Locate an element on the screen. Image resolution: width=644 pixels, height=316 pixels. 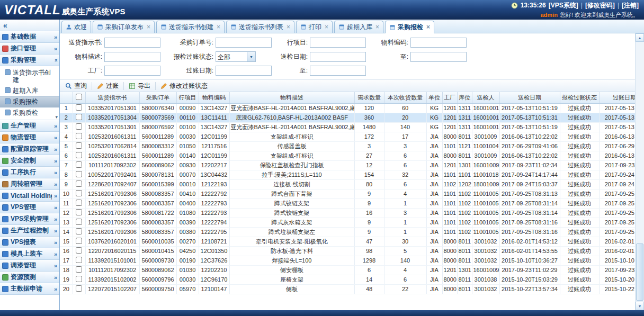
column-header: 行项目 is located at coordinates (187, 97).